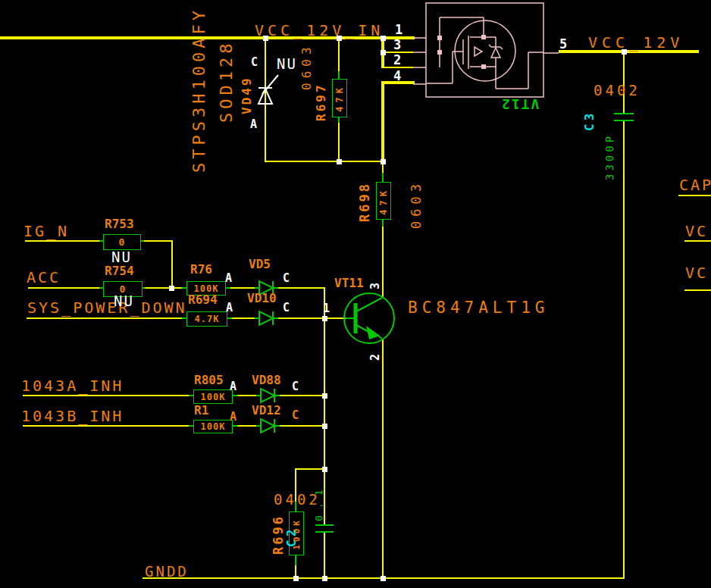 The height and width of the screenshot is (588, 711). I want to click on r753-resistor-body: 0, so click(122, 242).